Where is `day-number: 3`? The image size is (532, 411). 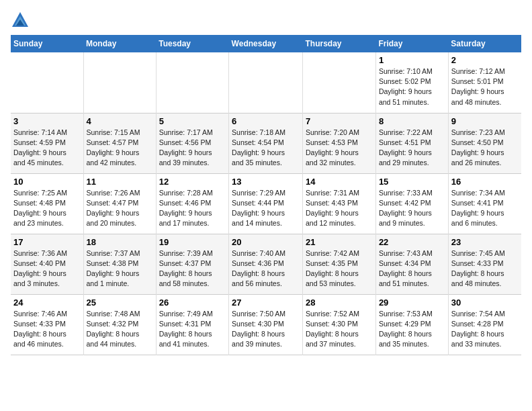 day-number: 3 is located at coordinates (47, 121).